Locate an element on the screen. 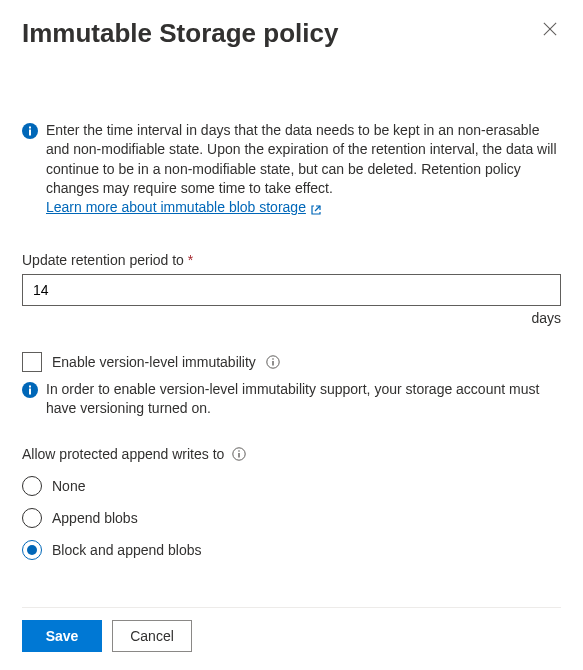 The width and height of the screenshot is (583, 670). retention-input is located at coordinates (292, 290).